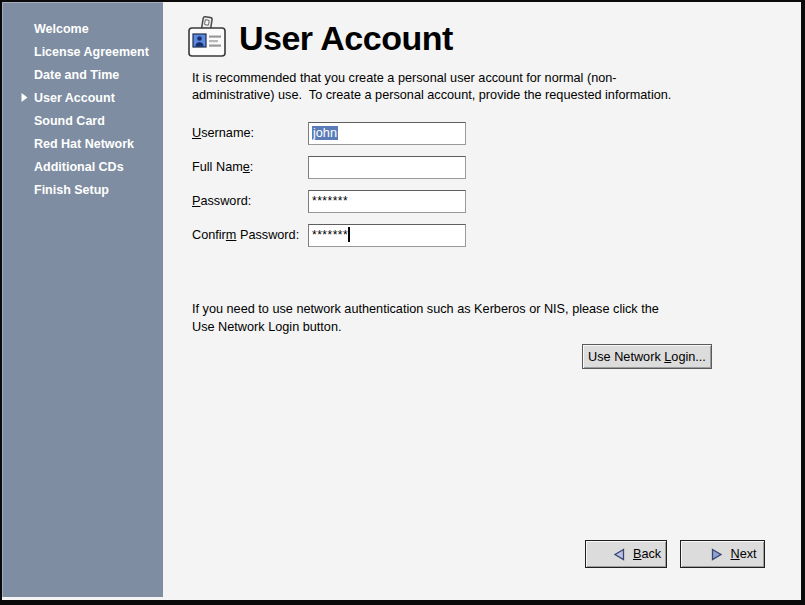 Image resolution: width=805 pixels, height=605 pixels. Describe the element at coordinates (24, 98) in the screenshot. I see `active-step-arrow-icon` at that location.